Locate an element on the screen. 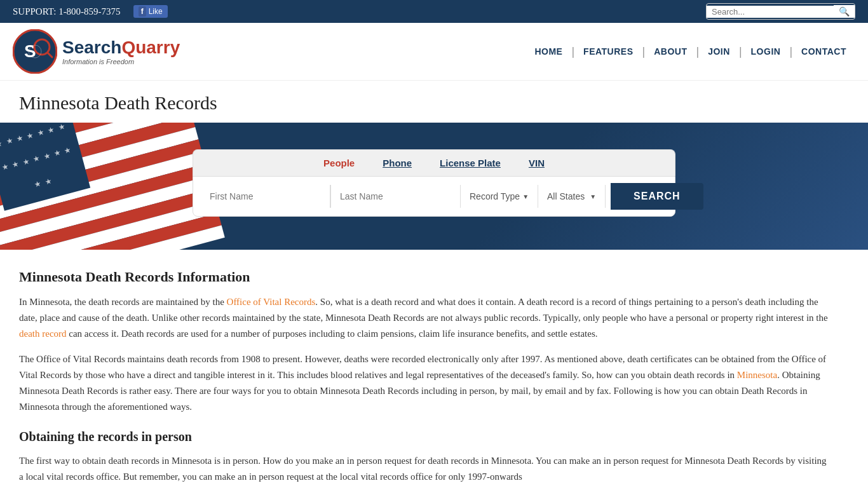 The height and width of the screenshot is (488, 868). top-bar: SUPPORT: 1-800-859-7375 Like 🔍 is located at coordinates (434, 11).